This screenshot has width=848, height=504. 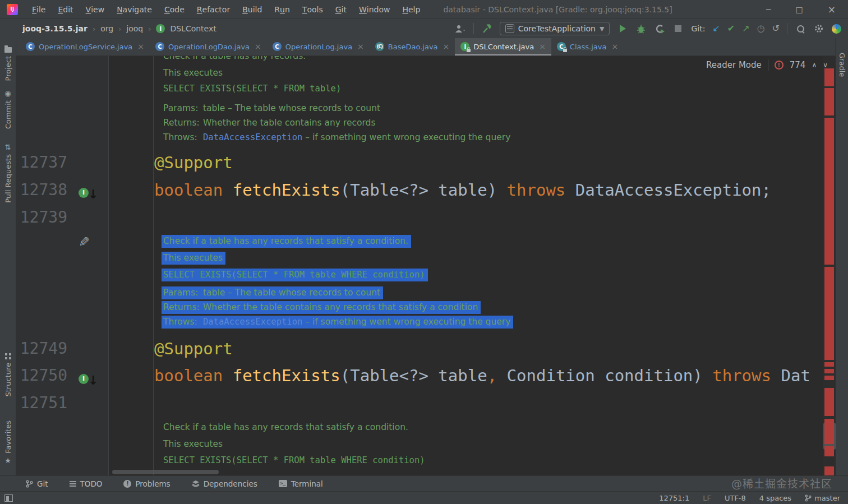 I want to click on caret-position: 12751:1, so click(x=674, y=498).